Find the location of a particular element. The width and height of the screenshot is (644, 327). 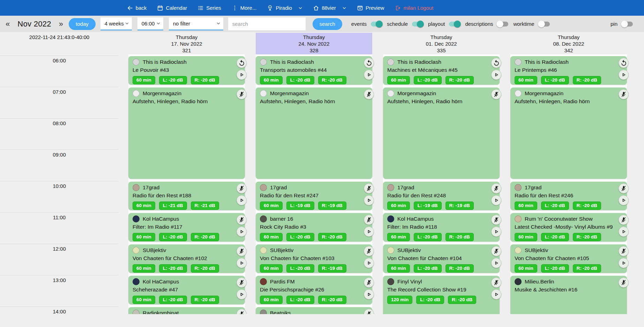

event-card-subjektiv: SUBjektivVon Chaoten für Chaoten #10560 … is located at coordinates (569, 259).